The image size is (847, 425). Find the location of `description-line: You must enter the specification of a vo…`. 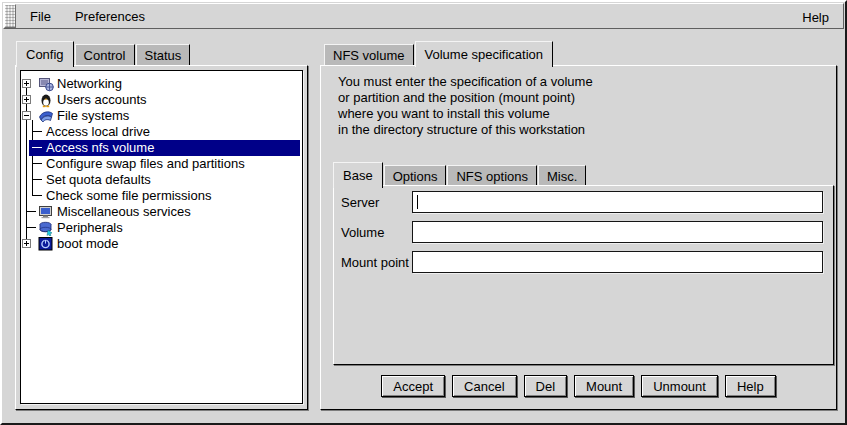

description-line: You must enter the specification of a vo… is located at coordinates (466, 82).